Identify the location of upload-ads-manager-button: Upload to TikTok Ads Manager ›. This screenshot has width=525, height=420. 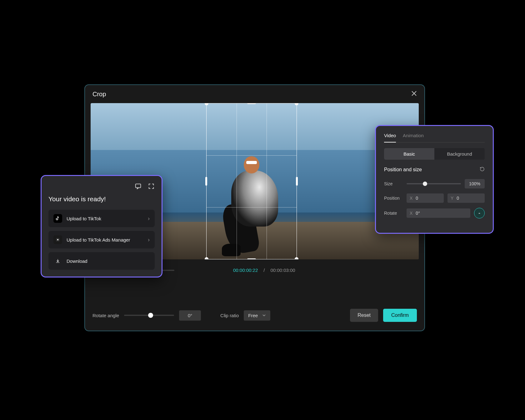
(102, 240).